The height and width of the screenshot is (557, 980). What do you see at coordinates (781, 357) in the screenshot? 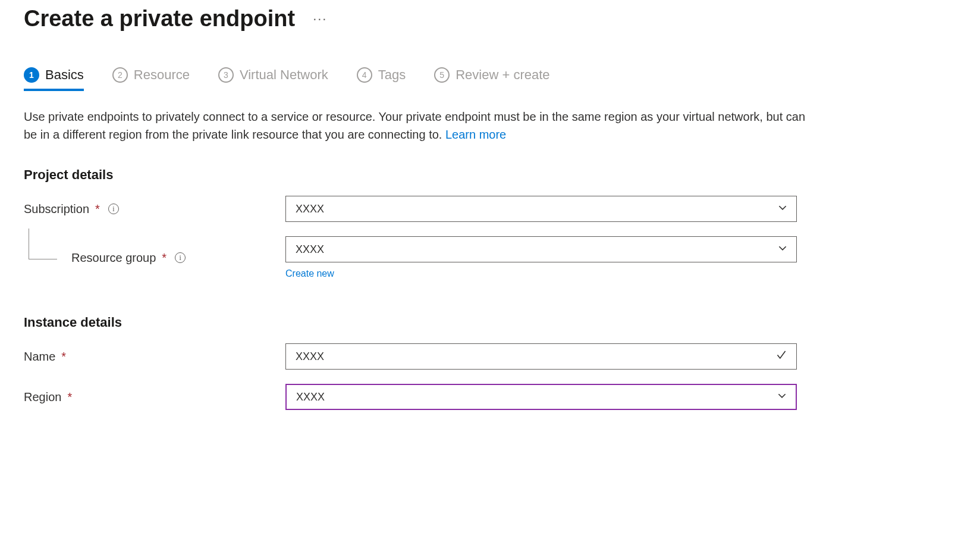
I see `checkmark-icon` at bounding box center [781, 357].